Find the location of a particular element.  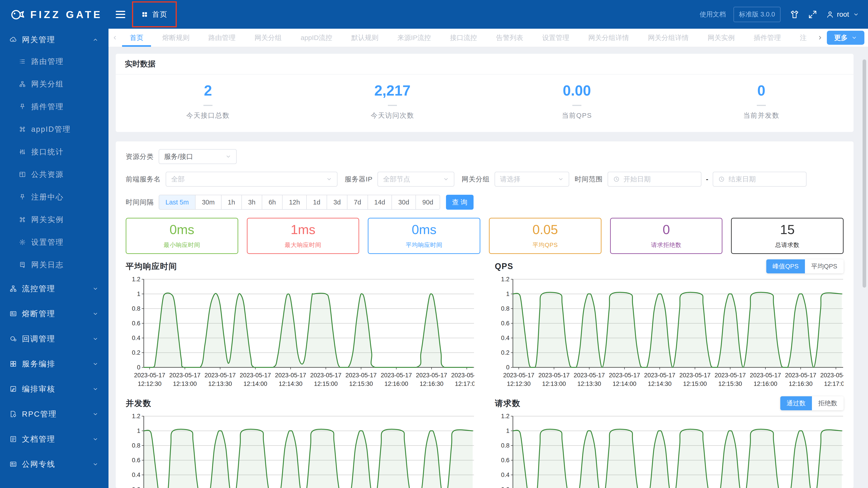

tab-2: 路由管理 is located at coordinates (222, 38).